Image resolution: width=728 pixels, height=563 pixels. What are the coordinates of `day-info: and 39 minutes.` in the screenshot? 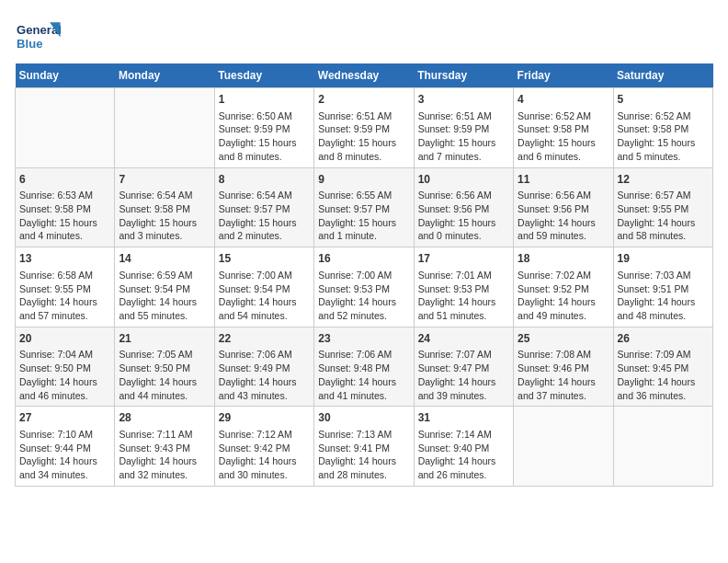 It's located at (463, 396).